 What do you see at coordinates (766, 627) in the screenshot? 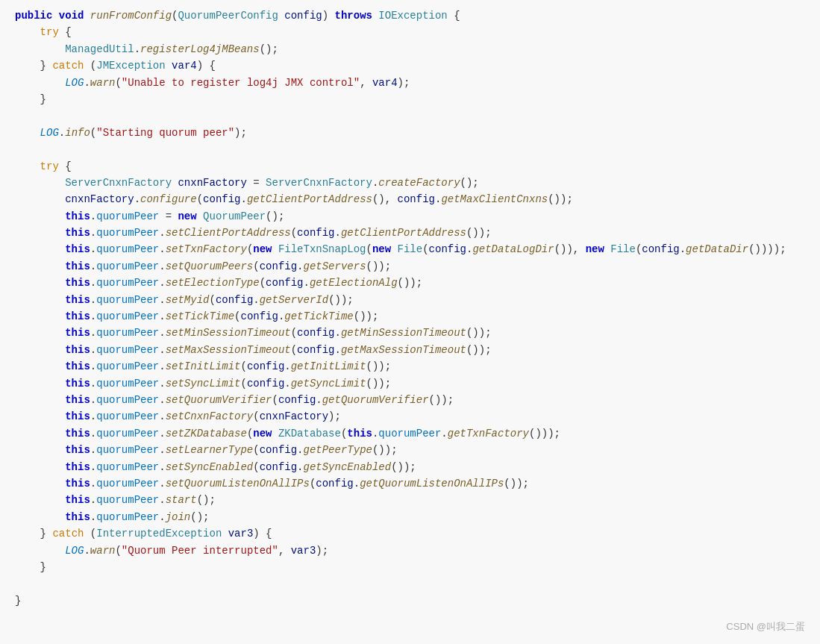
I see `watermark: CSDN @叫我二蛋` at bounding box center [766, 627].